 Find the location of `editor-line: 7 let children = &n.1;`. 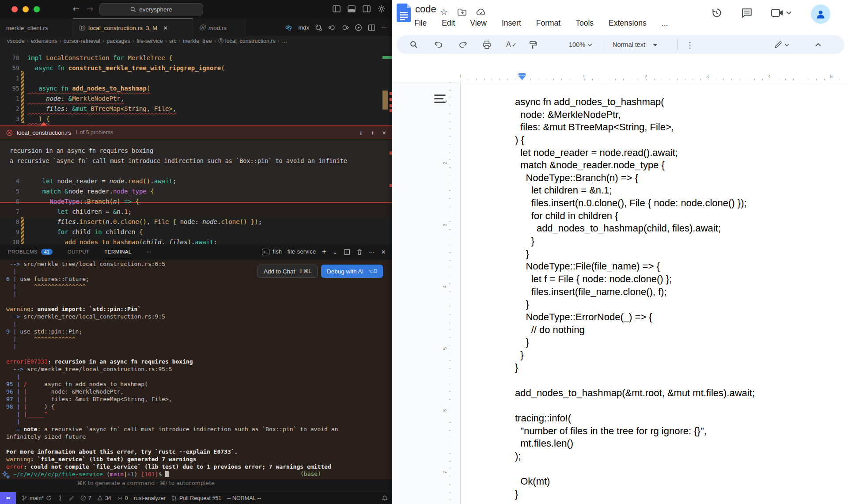

editor-line: 7 let children = &n.1; is located at coordinates (190, 212).